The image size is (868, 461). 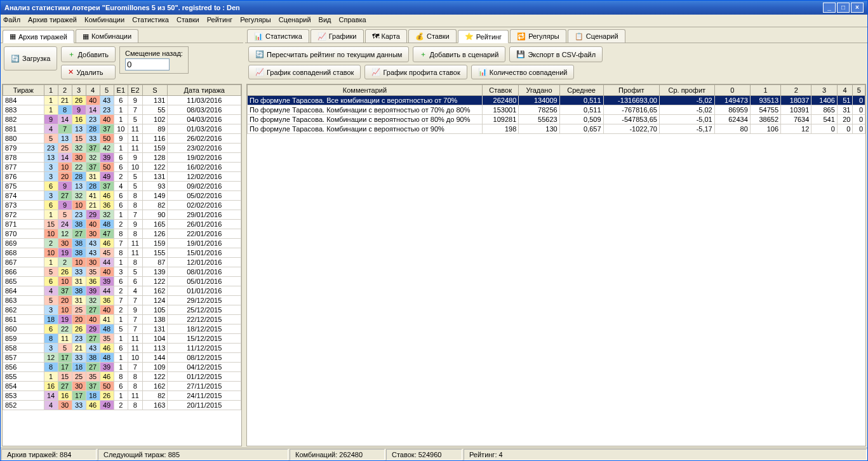 What do you see at coordinates (631, 90) in the screenshot?
I see `column-header: Профит` at bounding box center [631, 90].